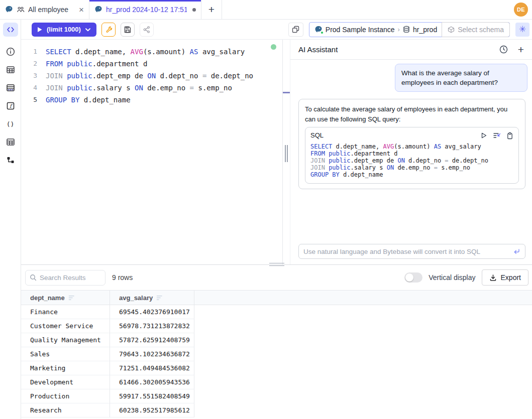 The width and height of the screenshot is (532, 419). I want to click on code-block-language-label: SQL, so click(317, 135).